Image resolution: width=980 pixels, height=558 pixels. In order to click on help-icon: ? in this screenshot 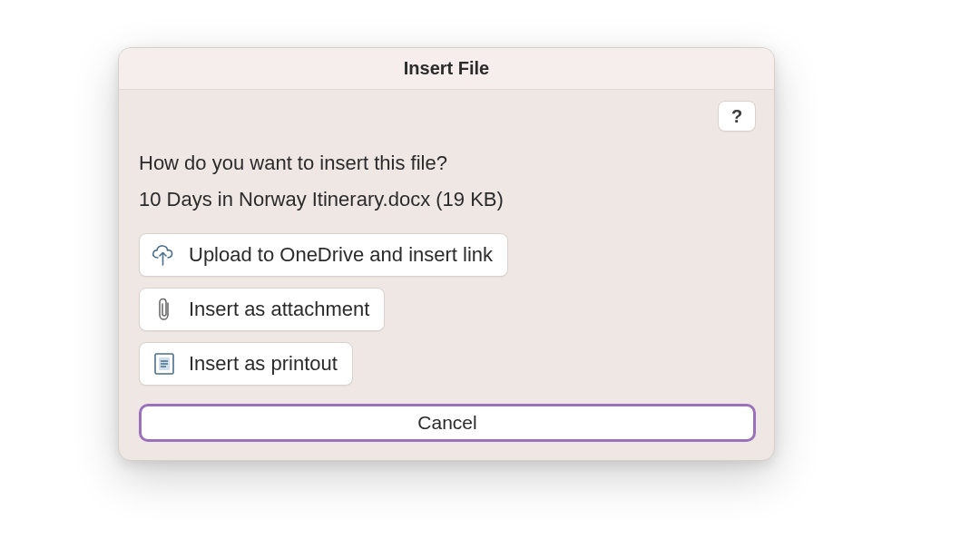, I will do `click(737, 116)`.